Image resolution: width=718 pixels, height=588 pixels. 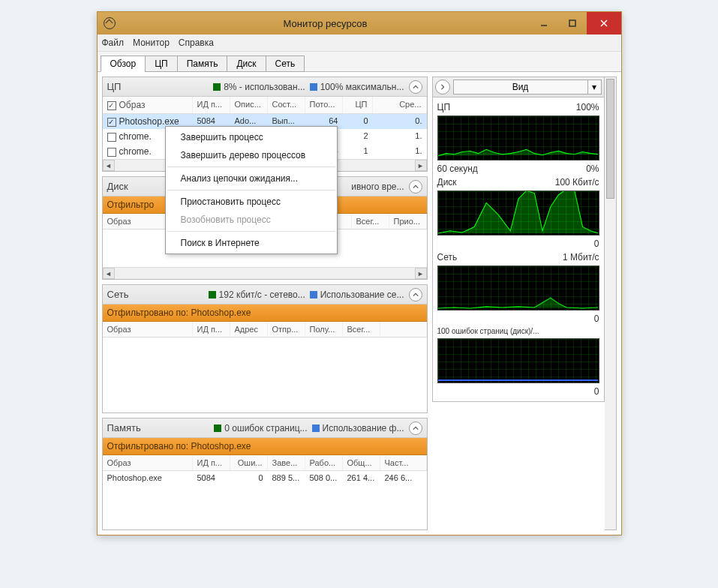 I want to click on cpu-collapse-button, so click(x=416, y=87).